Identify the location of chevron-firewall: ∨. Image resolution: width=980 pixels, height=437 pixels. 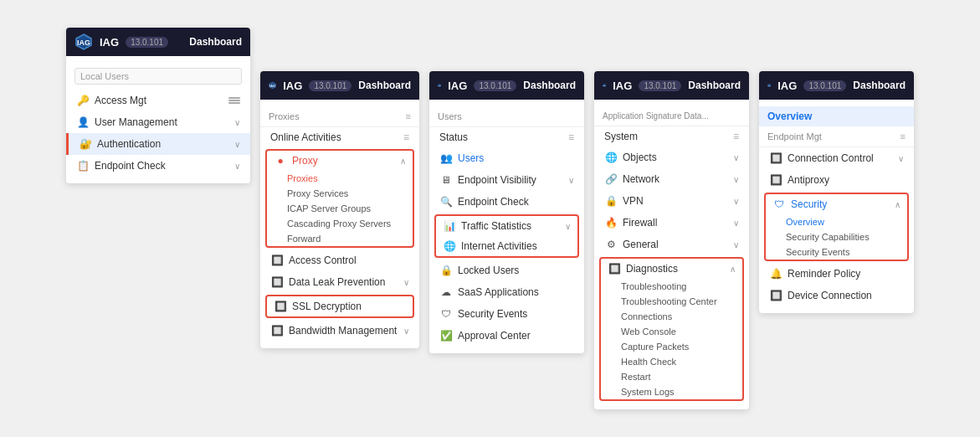
(736, 223).